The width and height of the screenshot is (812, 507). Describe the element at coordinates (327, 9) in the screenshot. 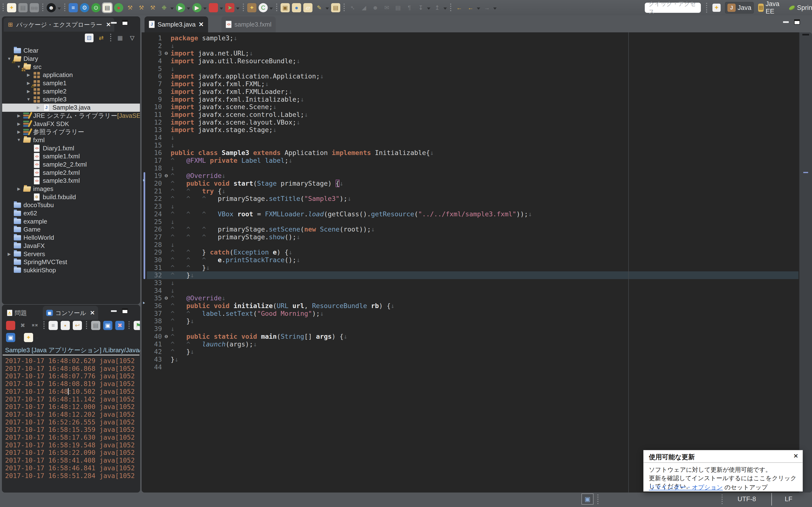

I see `highlighter-pen-dropdown-icon` at that location.